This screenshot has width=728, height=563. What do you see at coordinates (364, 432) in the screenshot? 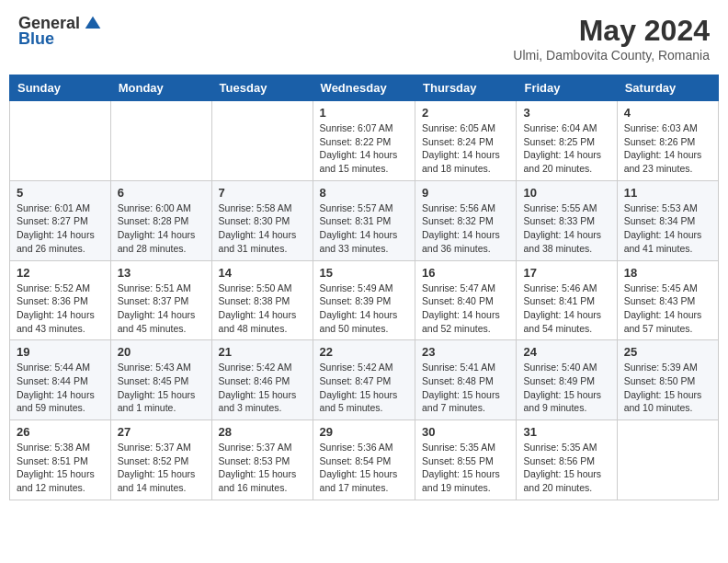
I see `day-number: 29` at bounding box center [364, 432].